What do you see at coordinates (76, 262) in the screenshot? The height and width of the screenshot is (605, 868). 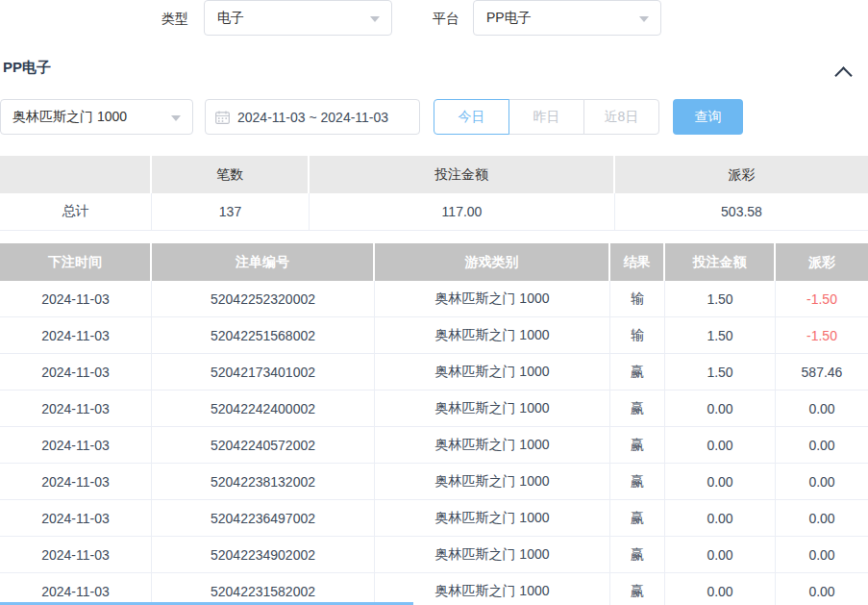 I see `header-bet-time: 下注时间` at bounding box center [76, 262].